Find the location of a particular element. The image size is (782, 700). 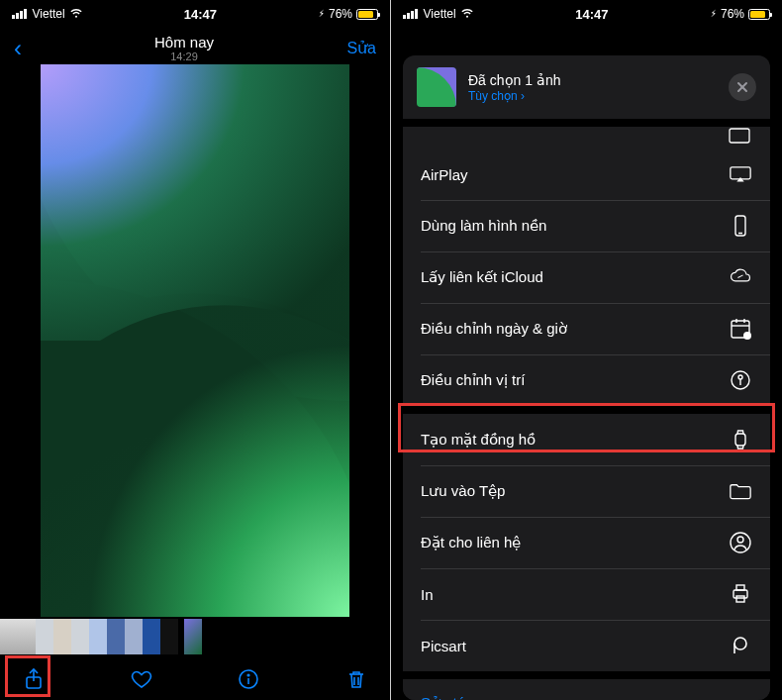

share-sheet-options: Tùy chọn › is located at coordinates (515, 96).